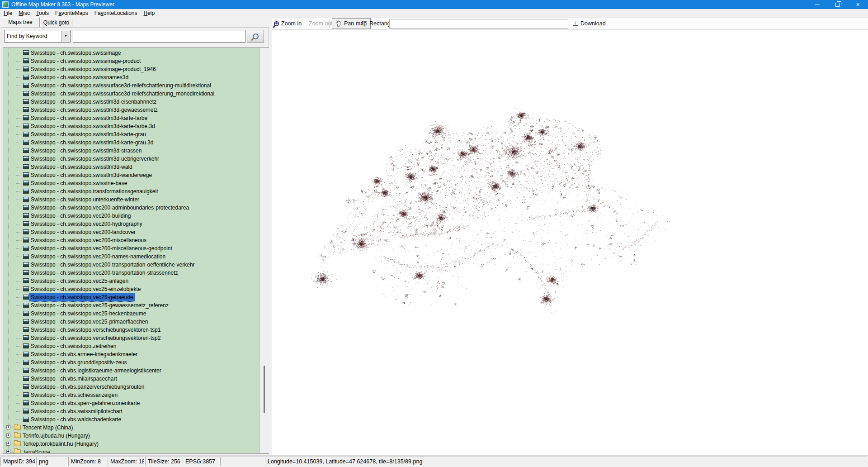 The image size is (868, 467). I want to click on tree-item: Swisstopo - ch.swisstopo.swisstlm3d-wand…, so click(131, 175).